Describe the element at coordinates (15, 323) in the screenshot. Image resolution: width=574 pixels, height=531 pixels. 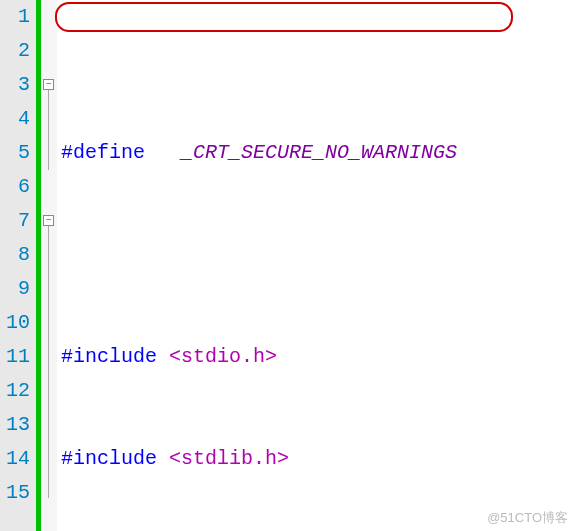
I see `line-number: 10` at that location.